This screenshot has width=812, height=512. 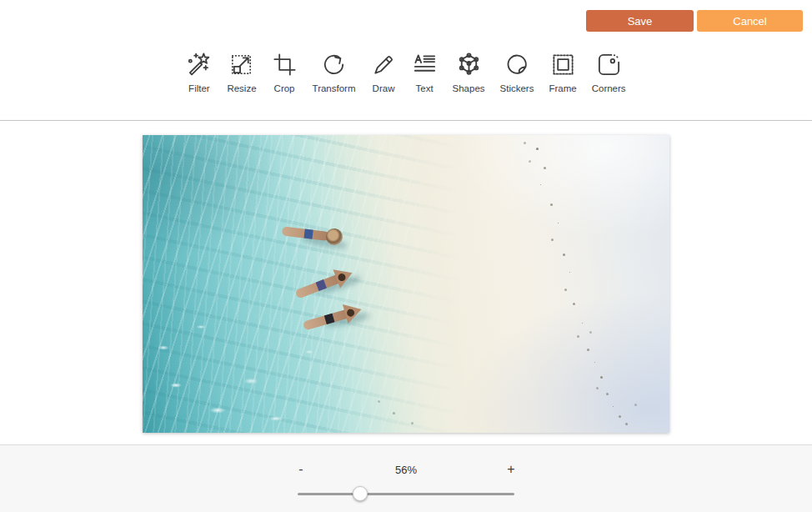 What do you see at coordinates (334, 237) in the screenshot?
I see `sun-hat` at bounding box center [334, 237].